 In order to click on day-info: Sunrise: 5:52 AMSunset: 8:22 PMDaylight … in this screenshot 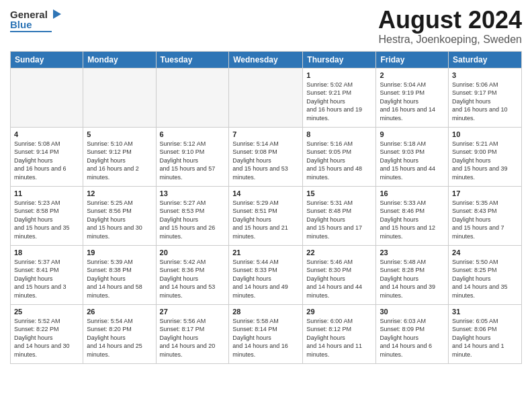, I will do `click(47, 338)`.